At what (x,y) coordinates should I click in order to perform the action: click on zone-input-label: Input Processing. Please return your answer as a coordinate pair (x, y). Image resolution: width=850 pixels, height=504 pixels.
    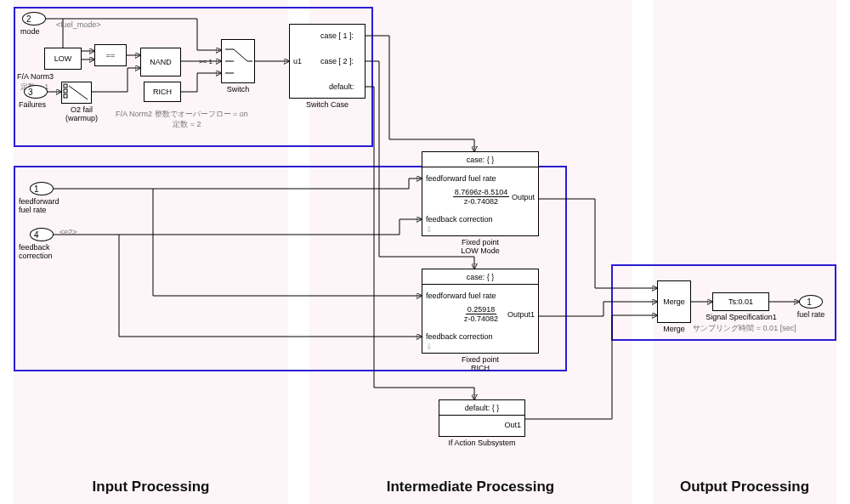
    Looking at the image, I should click on (151, 487).